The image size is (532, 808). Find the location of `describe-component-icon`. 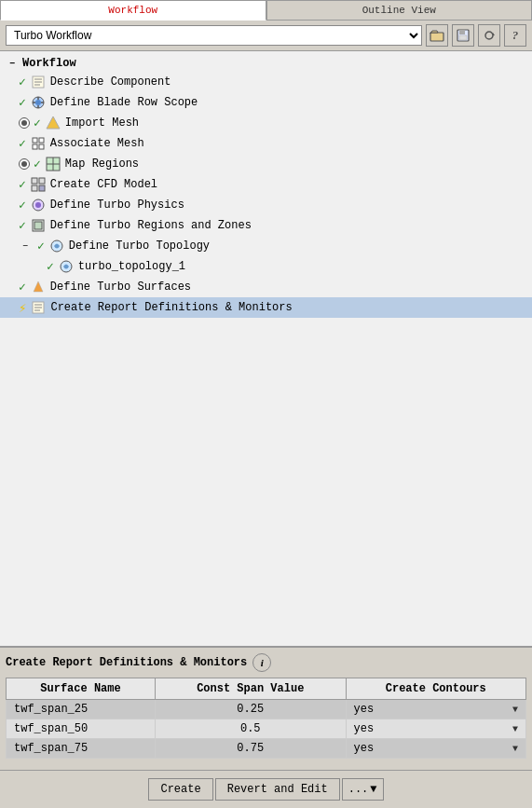

describe-component-icon is located at coordinates (38, 82).